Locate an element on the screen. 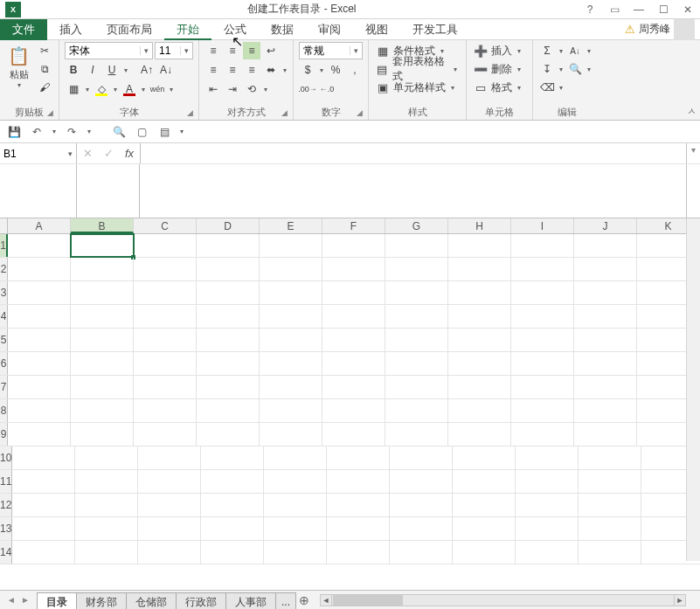 This screenshot has height=609, width=700. clipboard-launcher: ◢ is located at coordinates (51, 113).